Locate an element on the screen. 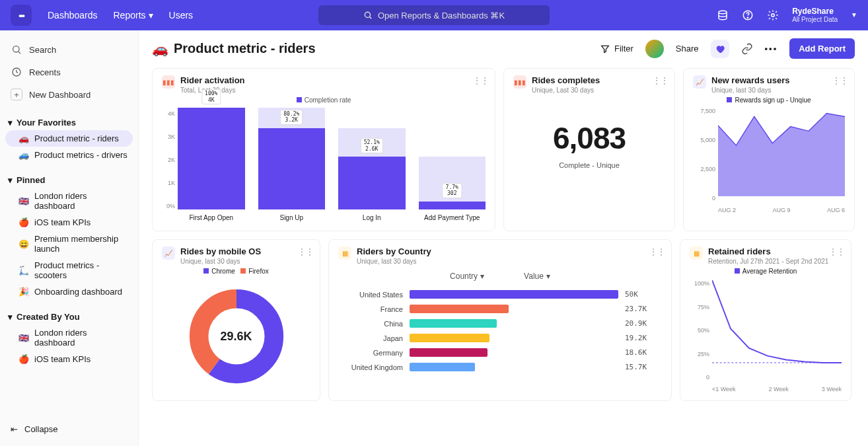 Image resolution: width=868 pixels, height=446 pixels. clock-icon is located at coordinates (17, 72).